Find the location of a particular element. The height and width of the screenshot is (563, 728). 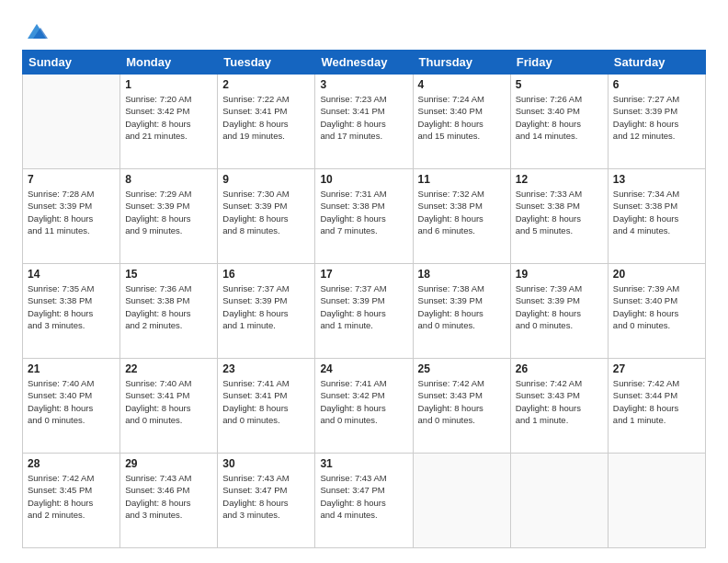

day-number: 18 is located at coordinates (461, 274).